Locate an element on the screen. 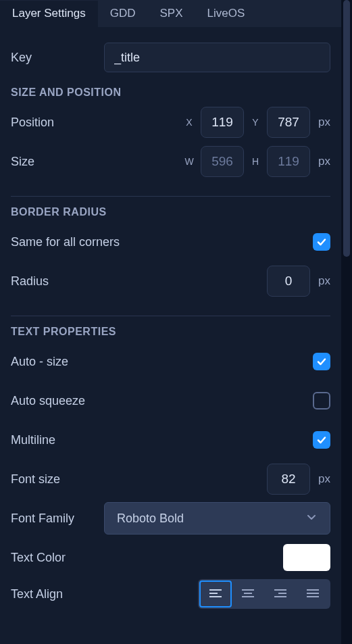  w-axis-label: W is located at coordinates (189, 162).